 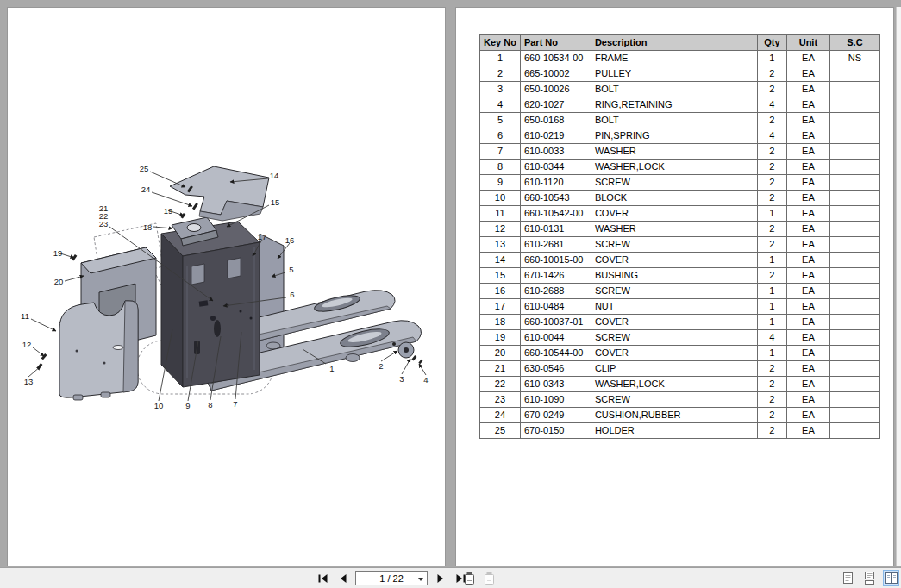 What do you see at coordinates (391, 579) in the screenshot?
I see `page-indicator: 1 / 22` at bounding box center [391, 579].